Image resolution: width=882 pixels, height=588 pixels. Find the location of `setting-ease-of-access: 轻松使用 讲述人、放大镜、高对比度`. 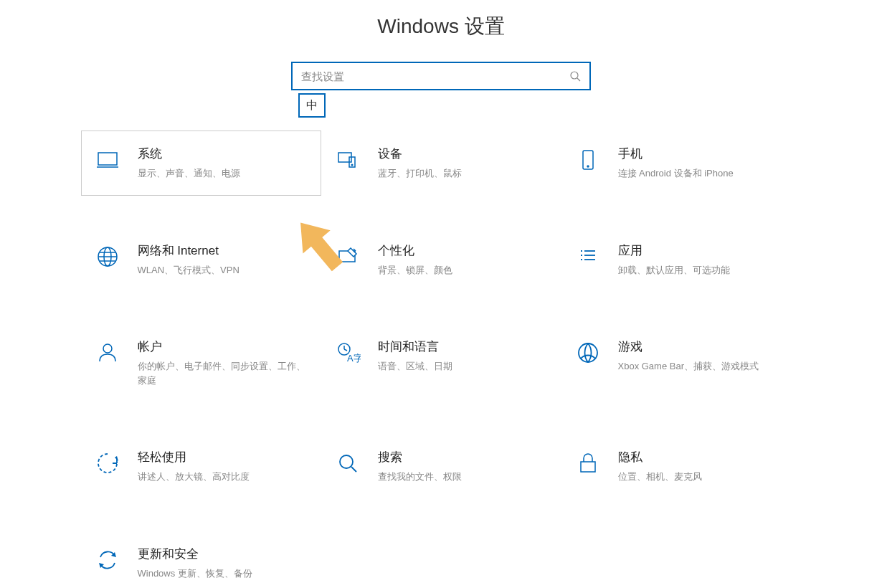

setting-ease-of-access: 轻松使用 讲述人、放大镜、高对比度 is located at coordinates (201, 466).